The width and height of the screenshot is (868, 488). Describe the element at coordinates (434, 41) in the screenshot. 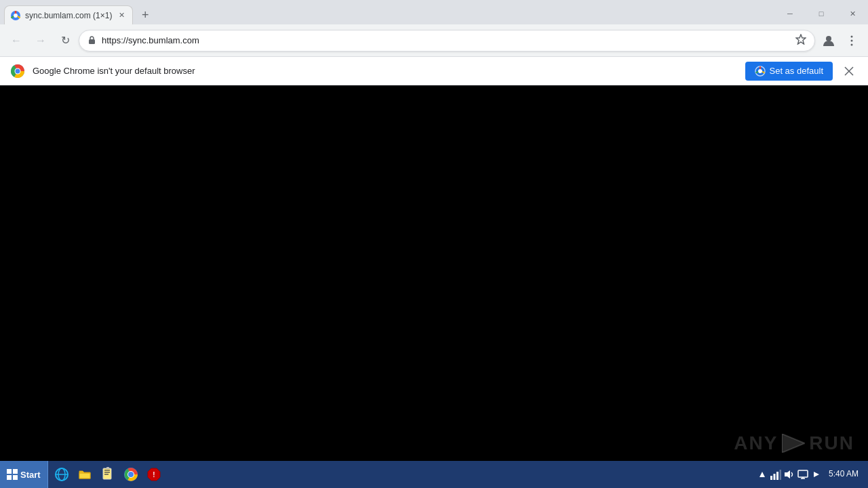

I see `address-bar: ← → ↻ https://sync.bumlam.com` at that location.